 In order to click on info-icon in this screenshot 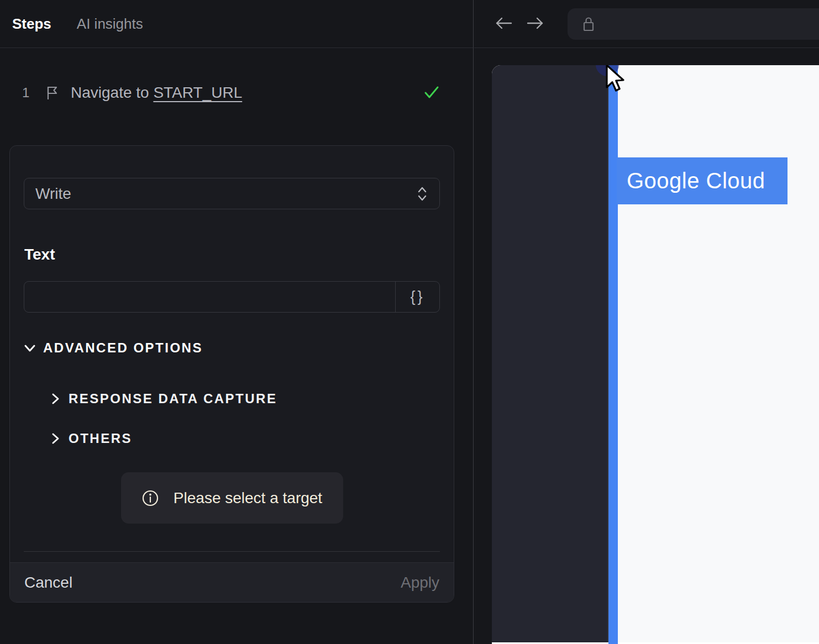, I will do `click(150, 498)`.